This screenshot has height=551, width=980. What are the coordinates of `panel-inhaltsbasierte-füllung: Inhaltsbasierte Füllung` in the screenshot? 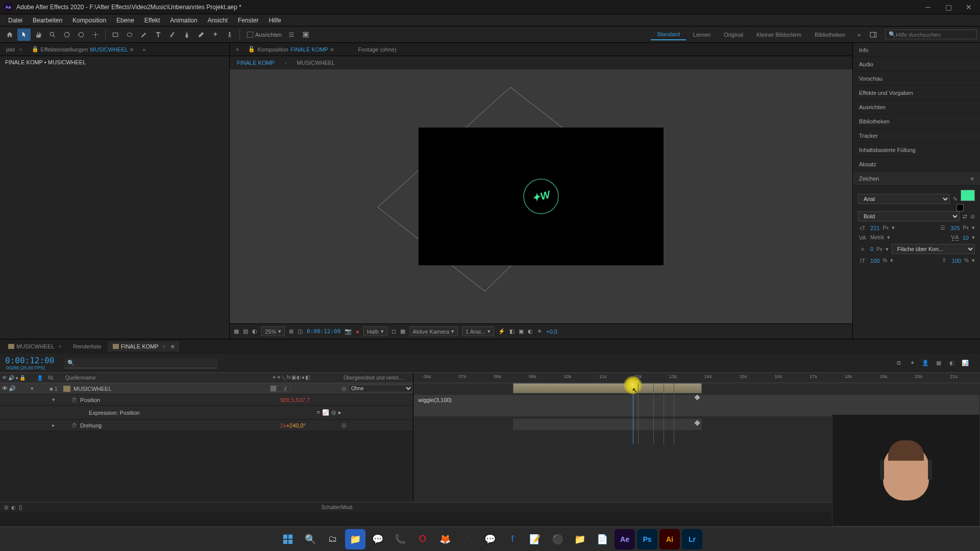 It's located at (917, 150).